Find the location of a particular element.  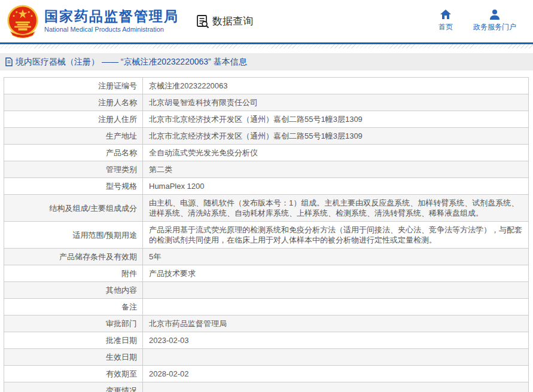

table-row: 附件产品技术要求 is located at coordinates (267, 274).